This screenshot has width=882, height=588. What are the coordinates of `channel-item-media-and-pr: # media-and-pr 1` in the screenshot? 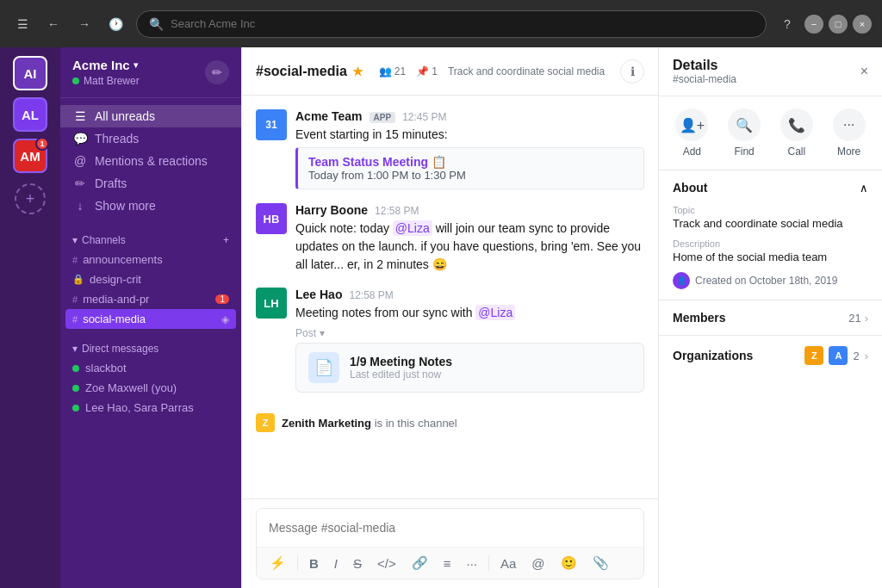 It's located at (151, 300).